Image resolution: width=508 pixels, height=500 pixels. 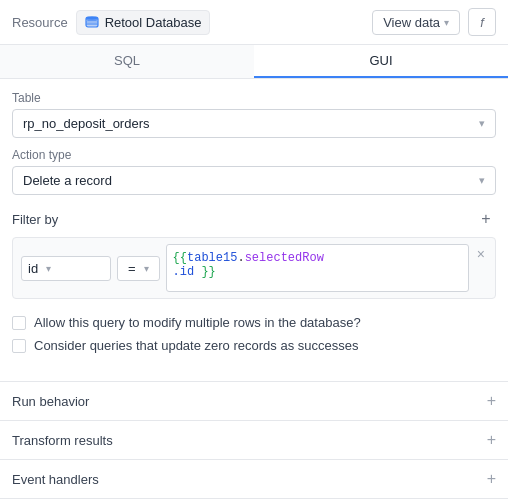 What do you see at coordinates (33, 268) in the screenshot?
I see `filter-field-value: id` at bounding box center [33, 268].